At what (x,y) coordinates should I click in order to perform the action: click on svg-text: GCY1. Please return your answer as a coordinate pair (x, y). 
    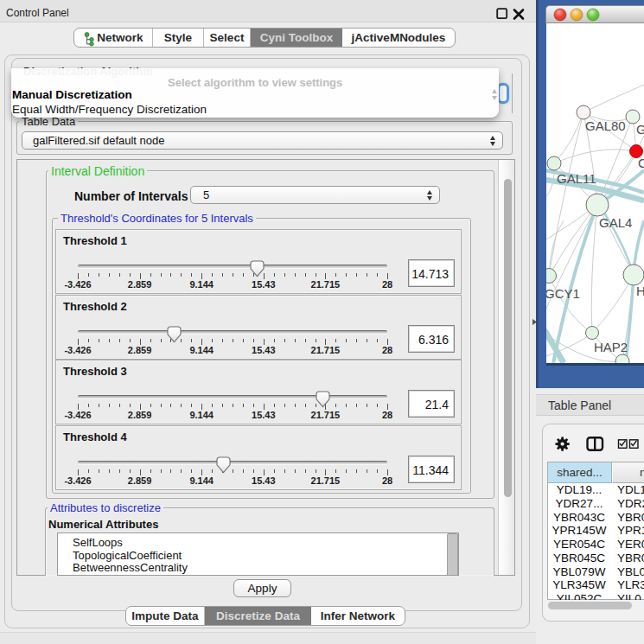
    Looking at the image, I should click on (564, 294).